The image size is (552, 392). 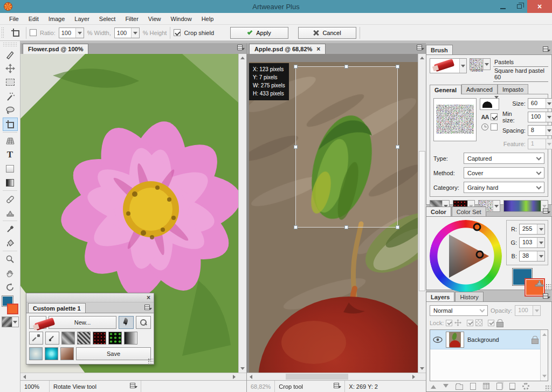 I want to click on tool-magic-wand, so click(x=10, y=96).